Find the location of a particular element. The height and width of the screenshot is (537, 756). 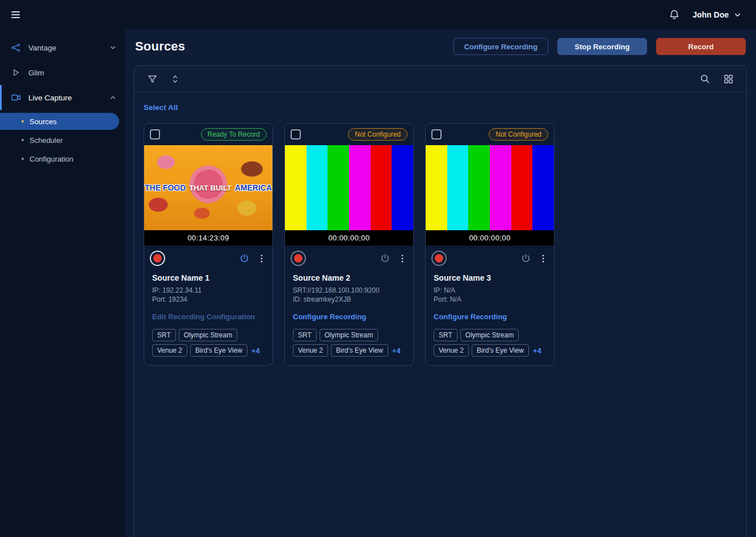

sidebar-item-glim: Glim is located at coordinates (62, 73).